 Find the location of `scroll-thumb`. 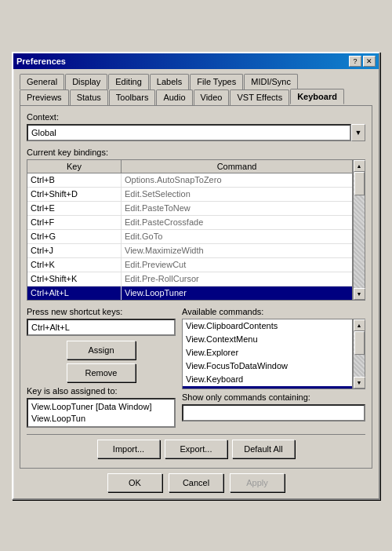

scroll-thumb is located at coordinates (359, 184).